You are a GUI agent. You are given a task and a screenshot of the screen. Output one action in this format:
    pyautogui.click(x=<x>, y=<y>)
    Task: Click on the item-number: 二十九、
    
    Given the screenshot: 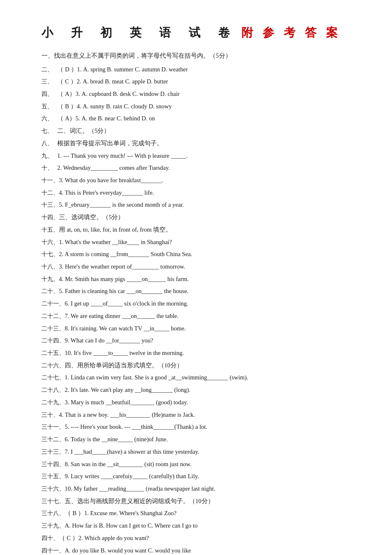 What is the action you would take?
    pyautogui.click(x=53, y=403)
    